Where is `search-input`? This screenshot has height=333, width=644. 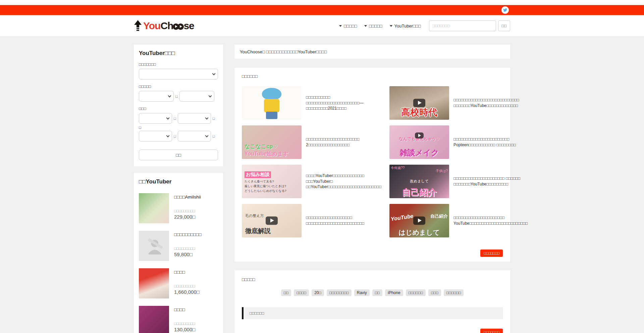
search-input is located at coordinates (463, 26).